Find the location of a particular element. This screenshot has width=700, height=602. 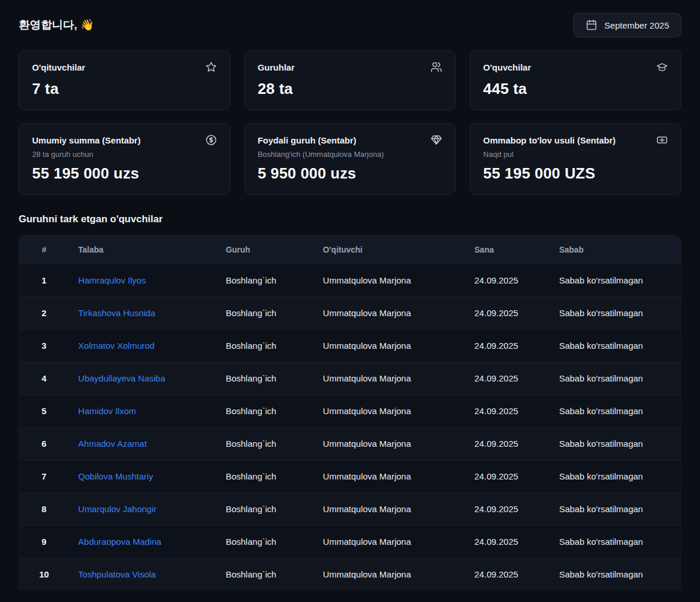

column-header-group: Guruh is located at coordinates (265, 250).